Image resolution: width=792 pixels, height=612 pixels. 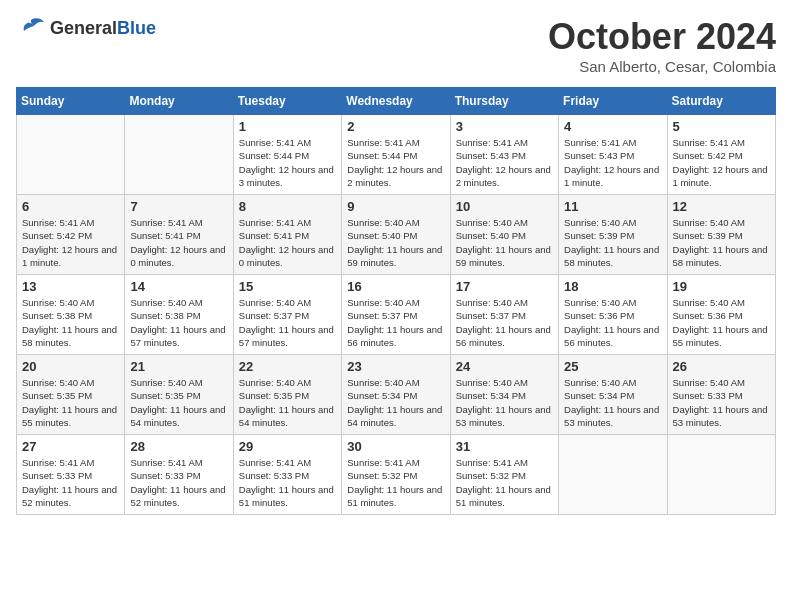 I want to click on day-number: 18, so click(x=612, y=286).